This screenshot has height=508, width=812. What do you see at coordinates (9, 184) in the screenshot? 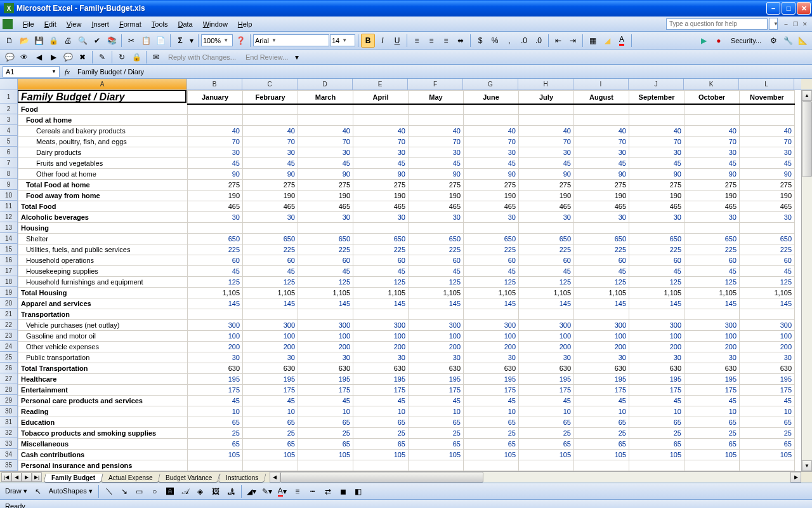
I see `row-header-9: 9` at bounding box center [9, 184].